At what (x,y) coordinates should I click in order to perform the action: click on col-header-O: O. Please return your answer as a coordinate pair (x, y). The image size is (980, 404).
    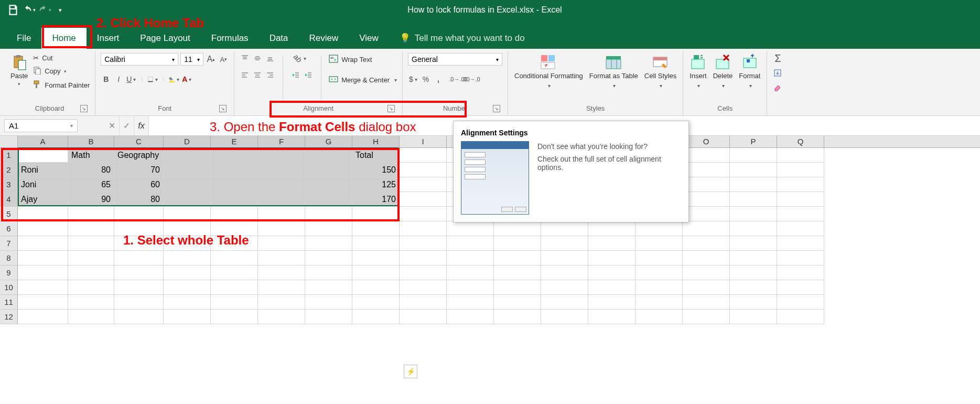
    Looking at the image, I should click on (706, 142).